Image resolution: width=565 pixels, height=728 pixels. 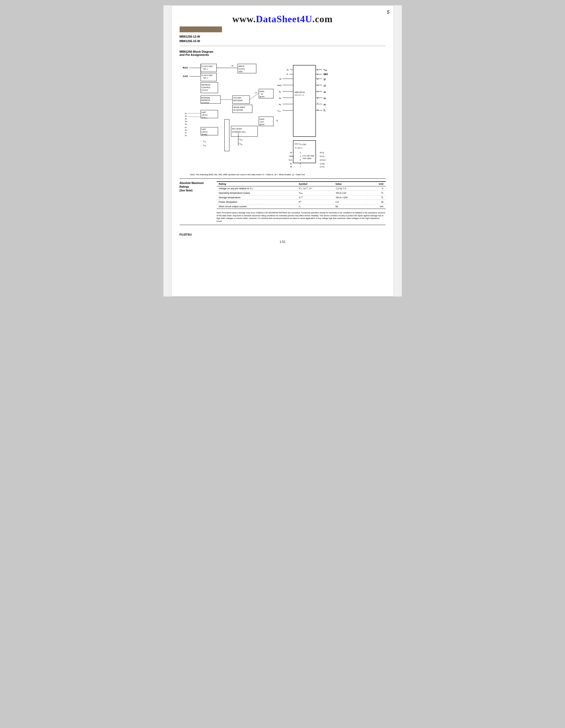 I want to click on svg-text: I/O GATING, so click(x=238, y=110).